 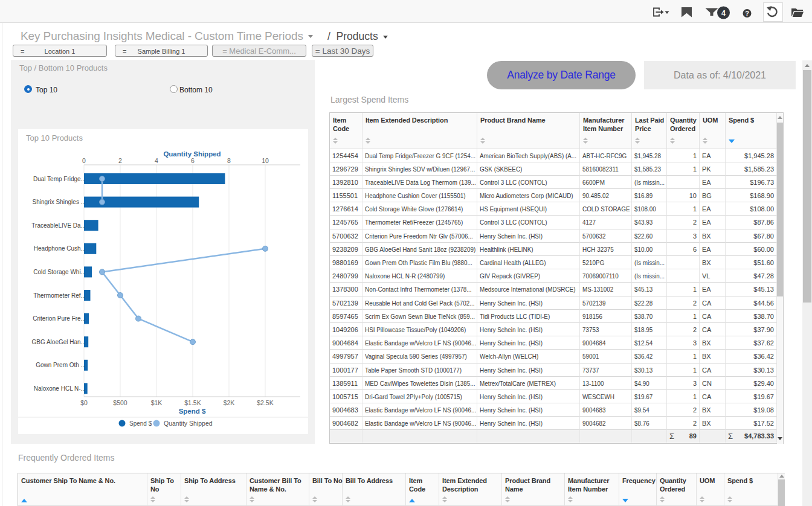 I want to click on svg-text: Thermometer Ref..., so click(x=59, y=296).